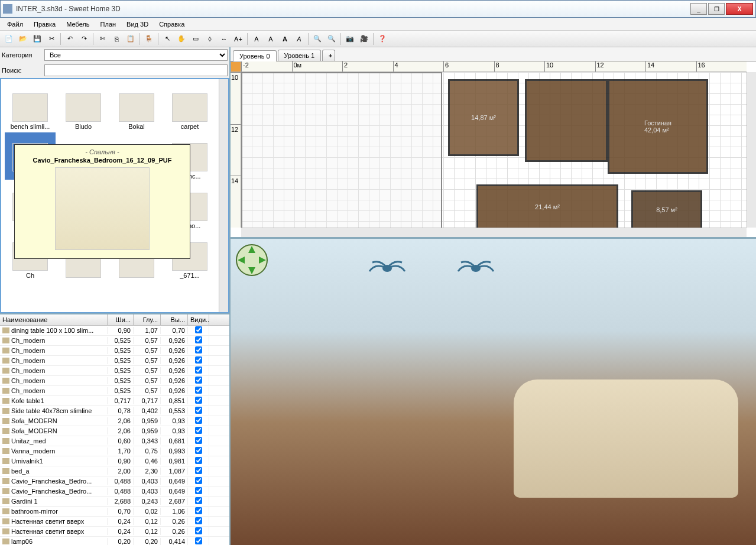  What do you see at coordinates (667, 210) in the screenshot?
I see `plan-room: 8,57 м²` at bounding box center [667, 210].